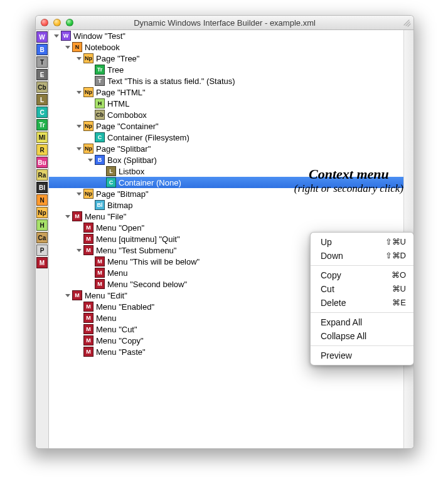  Describe the element at coordinates (99, 36) in the screenshot. I see `tree-row-label: Window "Test"` at that location.